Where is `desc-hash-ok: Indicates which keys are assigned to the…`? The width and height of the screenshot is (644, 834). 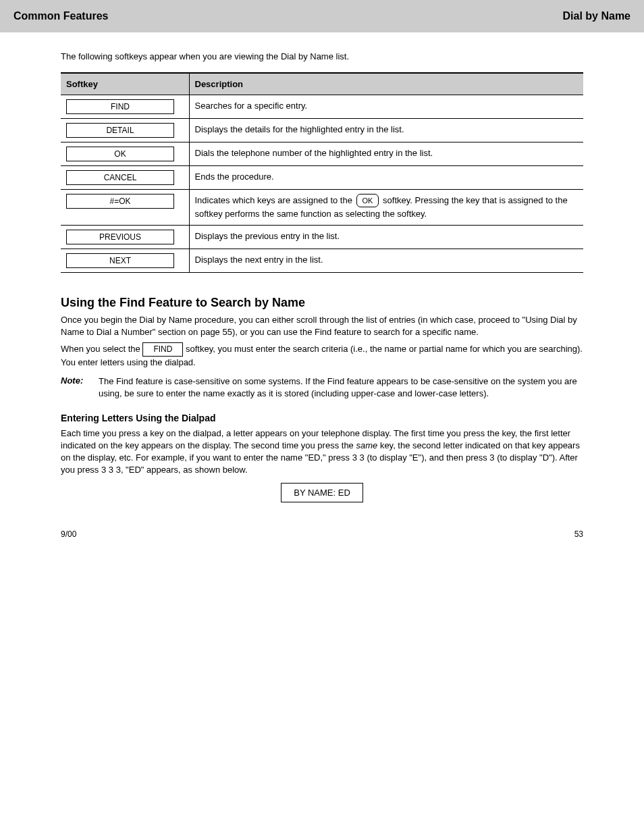
desc-hash-ok: Indicates which keys are assigned to the… is located at coordinates (386, 207).